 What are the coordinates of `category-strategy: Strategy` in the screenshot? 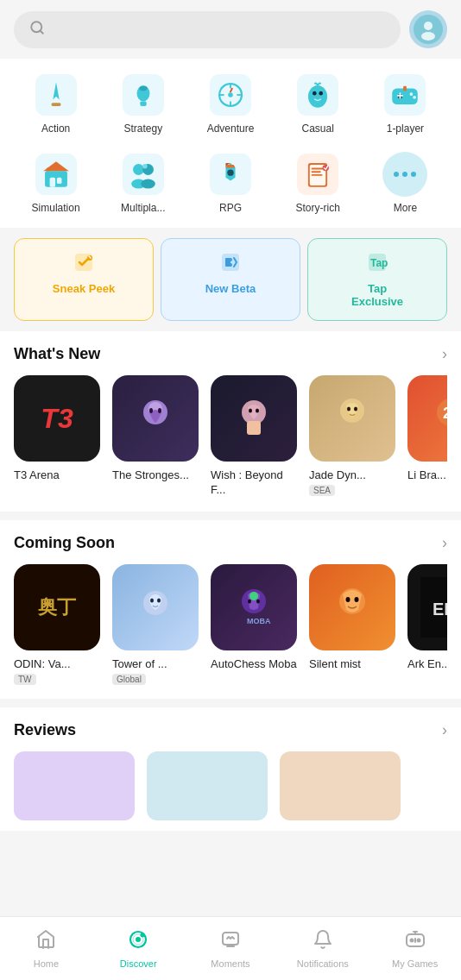 It's located at (143, 104).